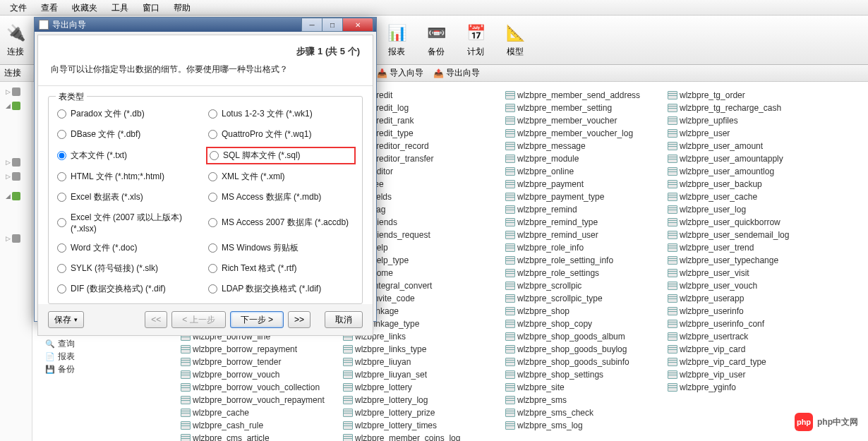  What do you see at coordinates (586, 362) in the screenshot?
I see `table-row: wlzbpre_shop_goods_subinfo` at bounding box center [586, 362].